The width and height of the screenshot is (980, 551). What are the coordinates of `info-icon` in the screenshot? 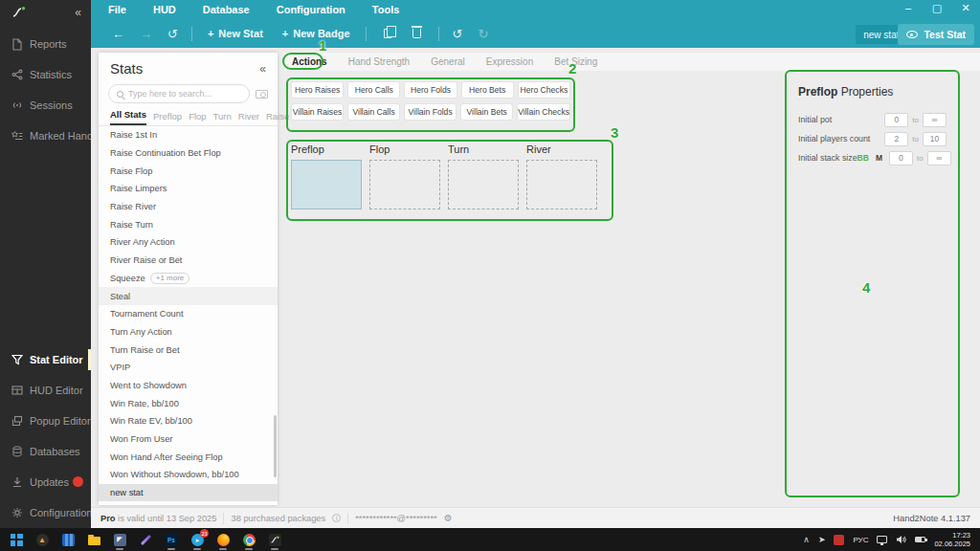 It's located at (337, 518).